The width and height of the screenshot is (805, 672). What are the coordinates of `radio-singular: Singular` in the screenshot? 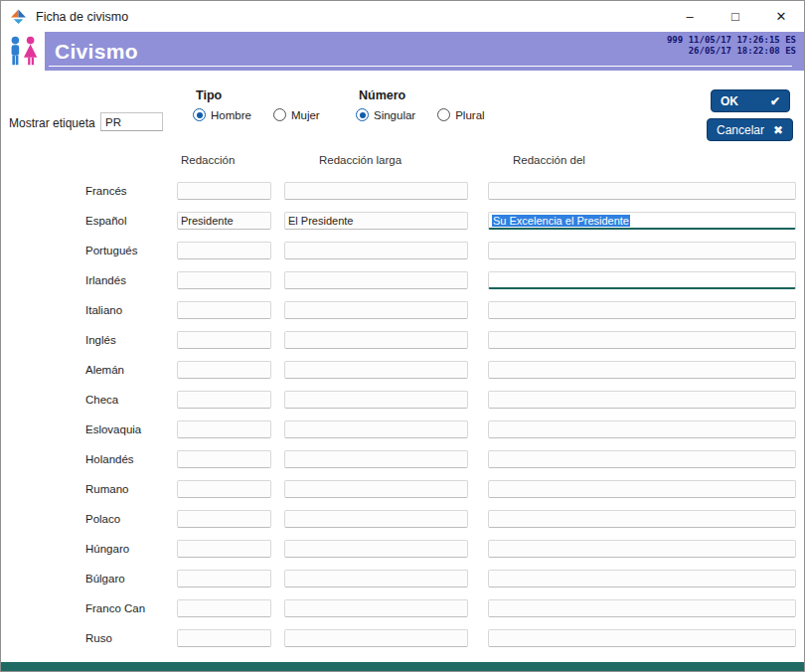 It's located at (386, 115).